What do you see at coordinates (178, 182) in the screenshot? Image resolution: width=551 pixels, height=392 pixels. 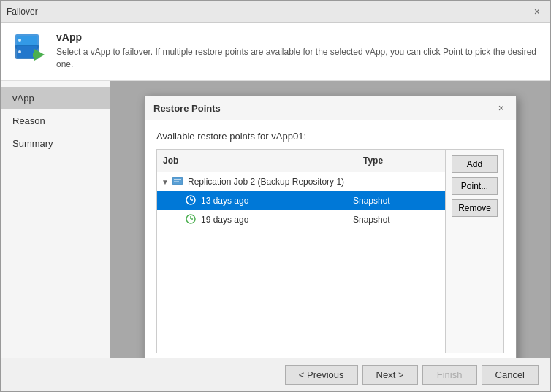 I see `job-icon` at bounding box center [178, 182].